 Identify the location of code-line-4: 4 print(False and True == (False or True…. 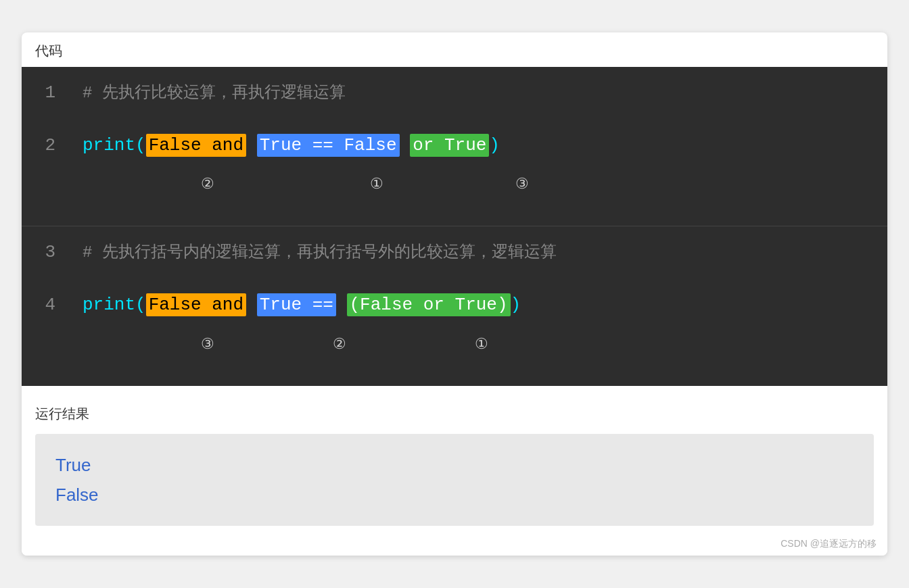
(454, 305).